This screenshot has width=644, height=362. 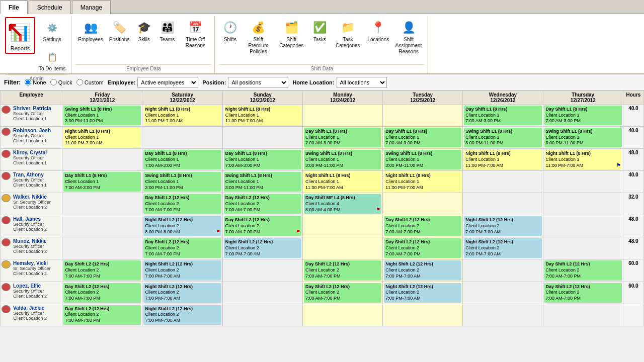 What do you see at coordinates (28, 82) in the screenshot?
I see `filter-none-radio` at bounding box center [28, 82].